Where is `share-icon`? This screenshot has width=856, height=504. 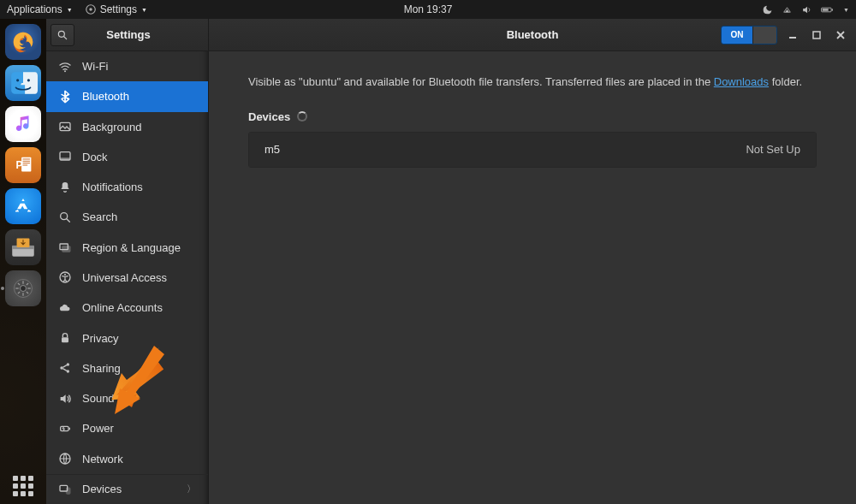
share-icon is located at coordinates (65, 368).